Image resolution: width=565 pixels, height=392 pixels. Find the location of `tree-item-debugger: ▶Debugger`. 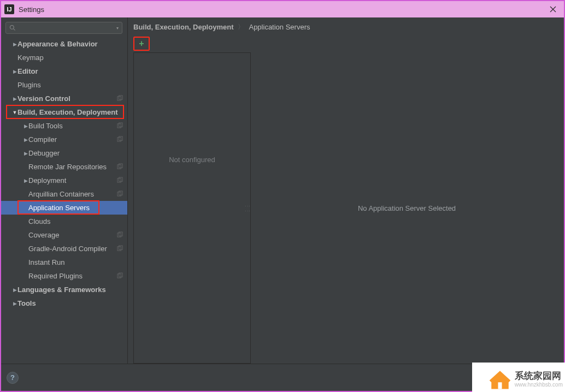

tree-item-debugger: ▶Debugger is located at coordinates (64, 153).